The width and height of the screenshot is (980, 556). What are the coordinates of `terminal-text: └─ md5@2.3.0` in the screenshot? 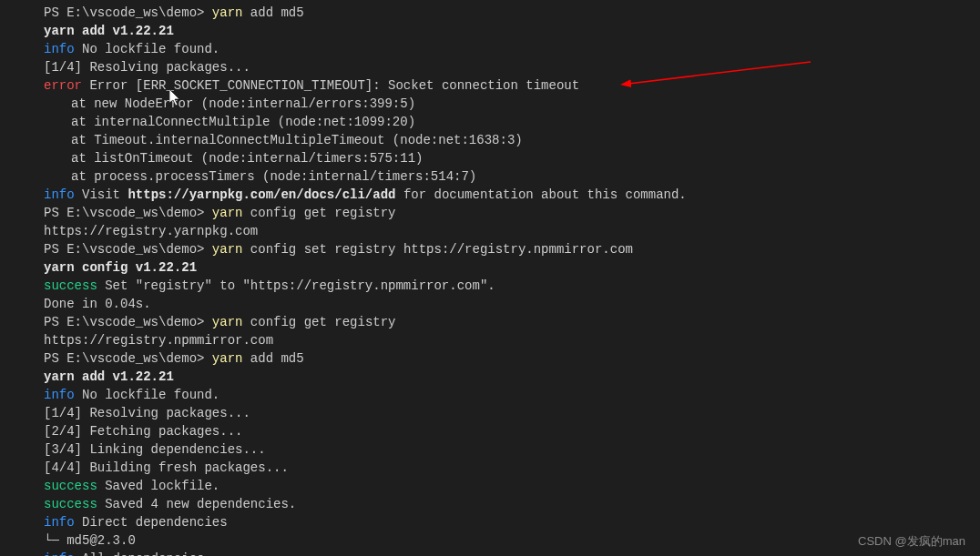 It's located at (89, 541).